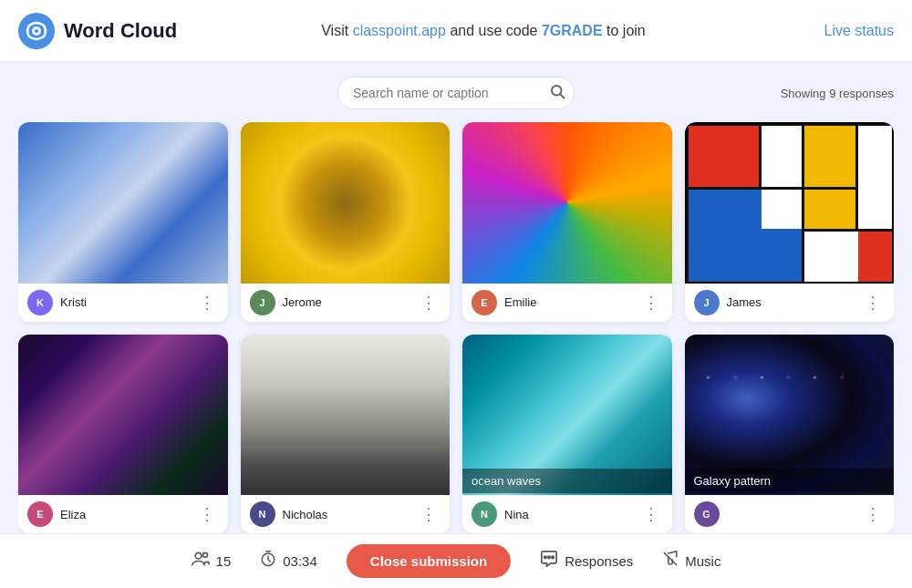  What do you see at coordinates (568, 303) in the screenshot?
I see `card-name: Emilie` at bounding box center [568, 303].